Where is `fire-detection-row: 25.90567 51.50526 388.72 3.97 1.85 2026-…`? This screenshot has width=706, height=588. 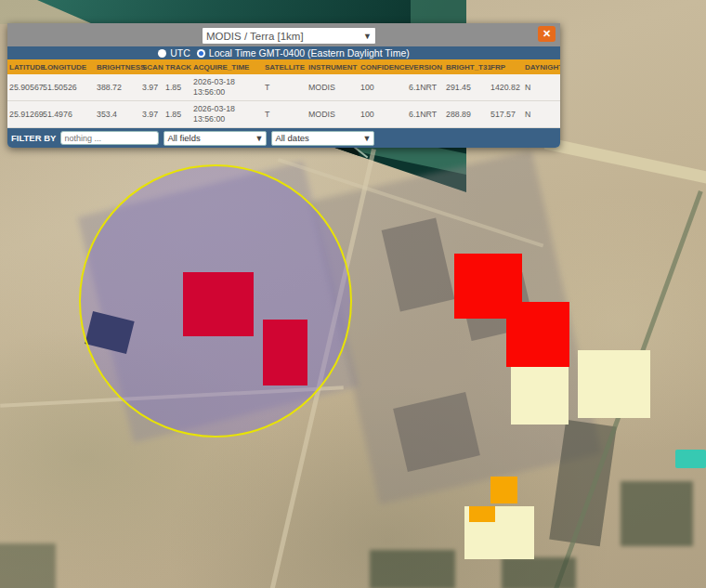 fire-detection-row: 25.90567 51.50526 388.72 3.97 1.85 2026-… is located at coordinates (284, 87).